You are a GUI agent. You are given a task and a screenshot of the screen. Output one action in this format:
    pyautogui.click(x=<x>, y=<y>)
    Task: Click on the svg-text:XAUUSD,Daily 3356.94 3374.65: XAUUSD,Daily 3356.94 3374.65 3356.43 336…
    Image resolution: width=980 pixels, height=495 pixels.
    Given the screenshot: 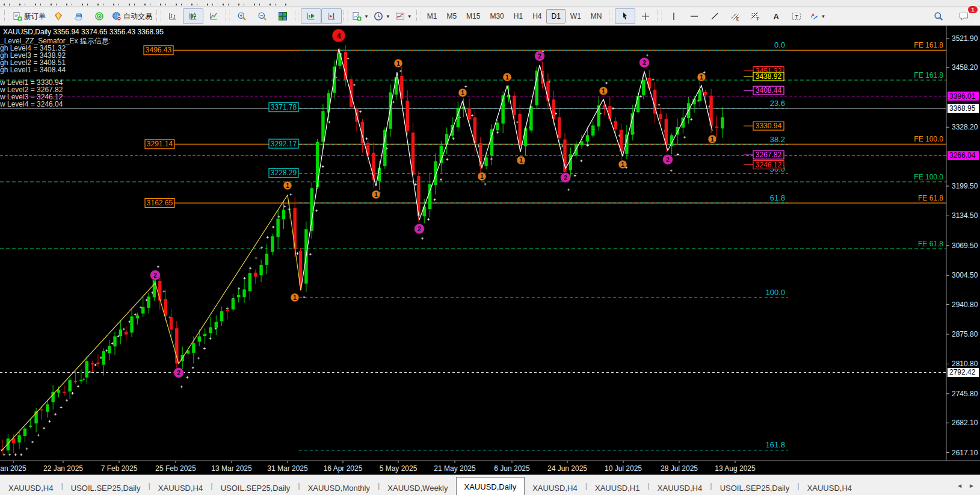 What is the action you would take?
    pyautogui.click(x=83, y=32)
    